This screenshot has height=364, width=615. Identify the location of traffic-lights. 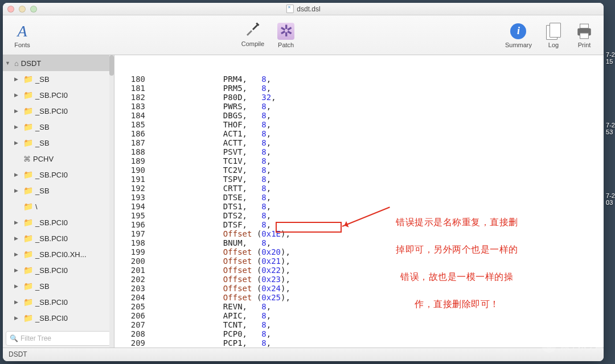
(22, 9).